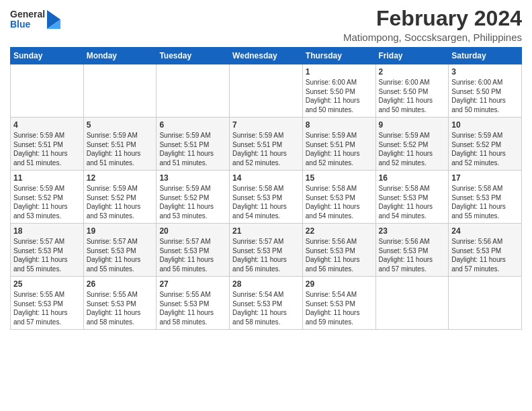 The width and height of the screenshot is (532, 411). I want to click on day-number: 13, so click(193, 178).